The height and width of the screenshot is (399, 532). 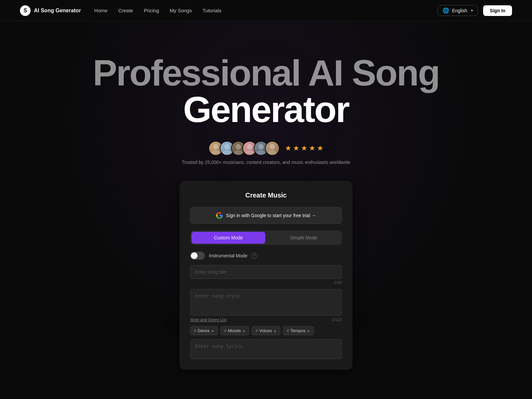 I want to click on logo: S AI Song Generator, so click(x=51, y=11).